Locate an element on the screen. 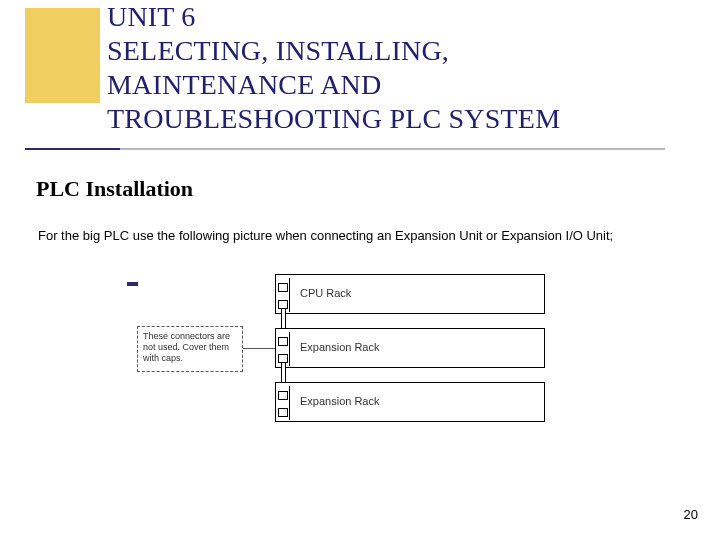 The height and width of the screenshot is (540, 720). section-heading: PLC Installation is located at coordinates (114, 189).